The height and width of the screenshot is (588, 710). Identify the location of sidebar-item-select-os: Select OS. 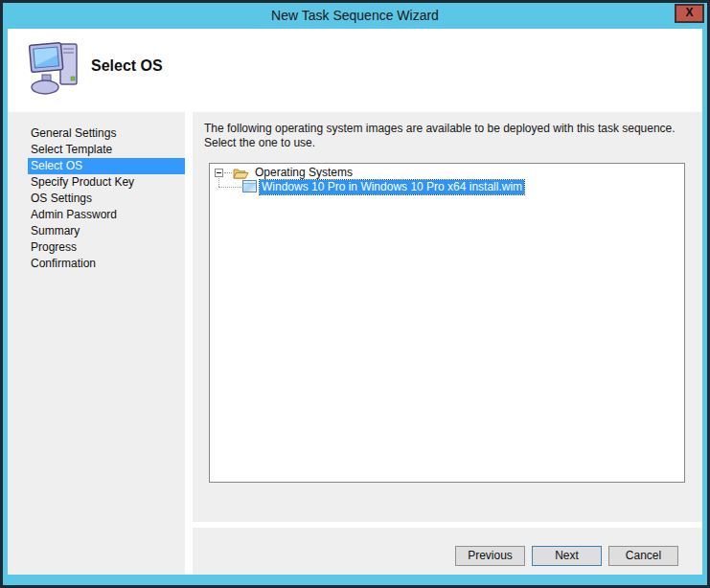
(106, 167).